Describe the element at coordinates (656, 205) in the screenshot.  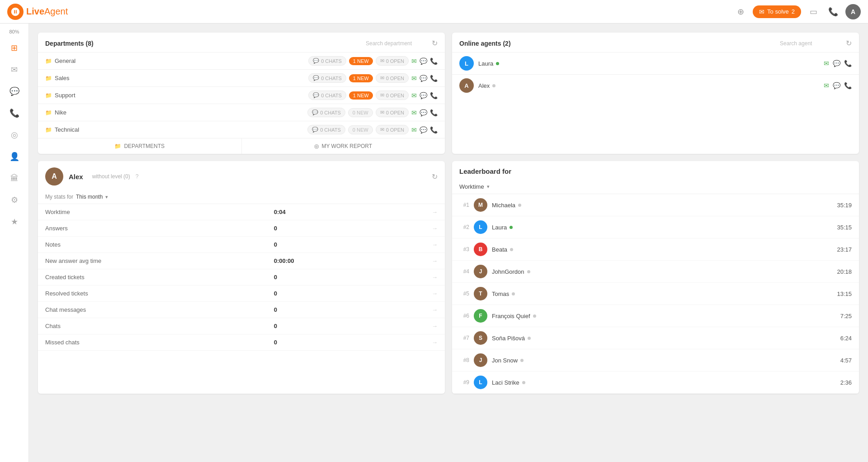
I see `leaderboard-row: #1 M Michaela 35:19` at that location.